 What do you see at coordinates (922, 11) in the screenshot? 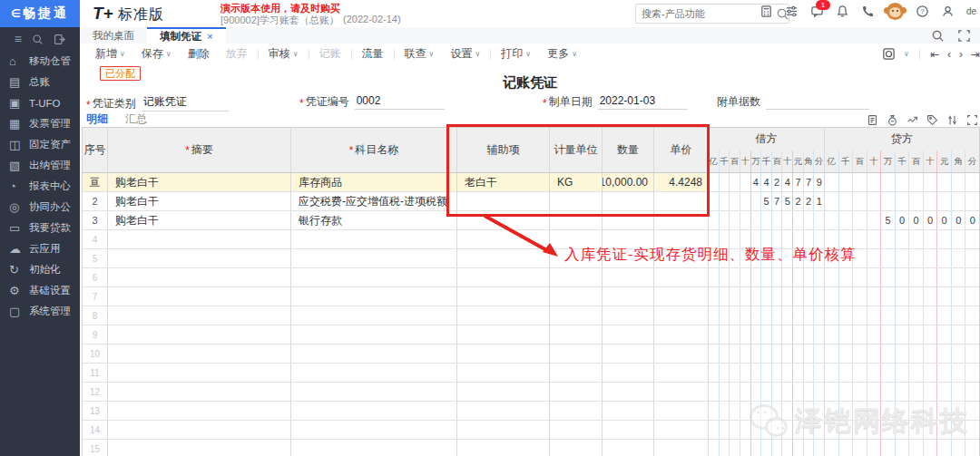
I see `help-icon: ?` at bounding box center [922, 11].